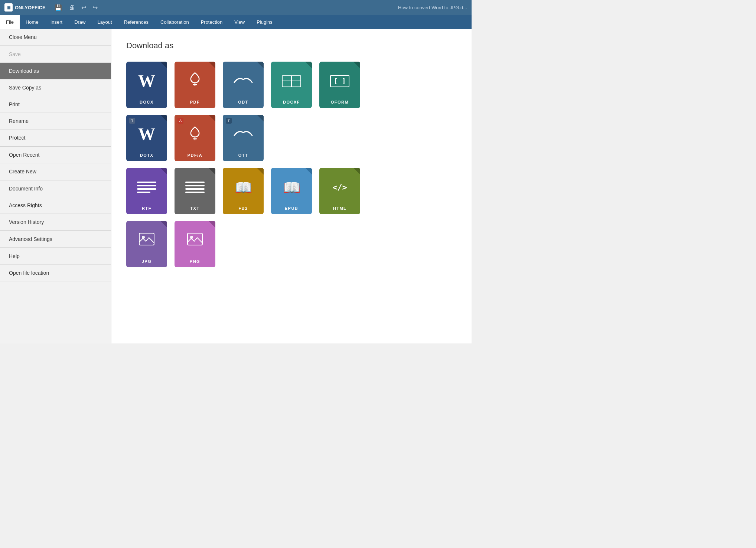 The image size is (756, 548). I want to click on html-label: HTML, so click(340, 208).